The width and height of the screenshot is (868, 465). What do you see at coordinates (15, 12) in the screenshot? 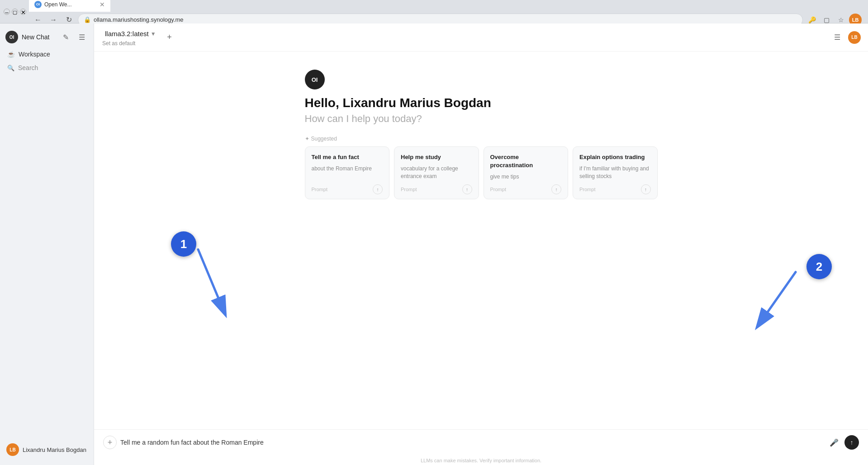
I see `maximize-button: □` at bounding box center [15, 12].